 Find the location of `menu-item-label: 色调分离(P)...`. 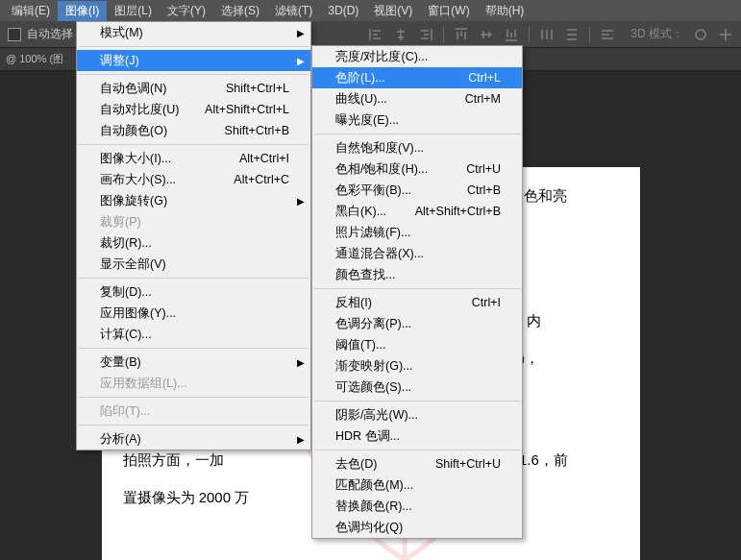

menu-item-label: 色调分离(P)... is located at coordinates (418, 325).